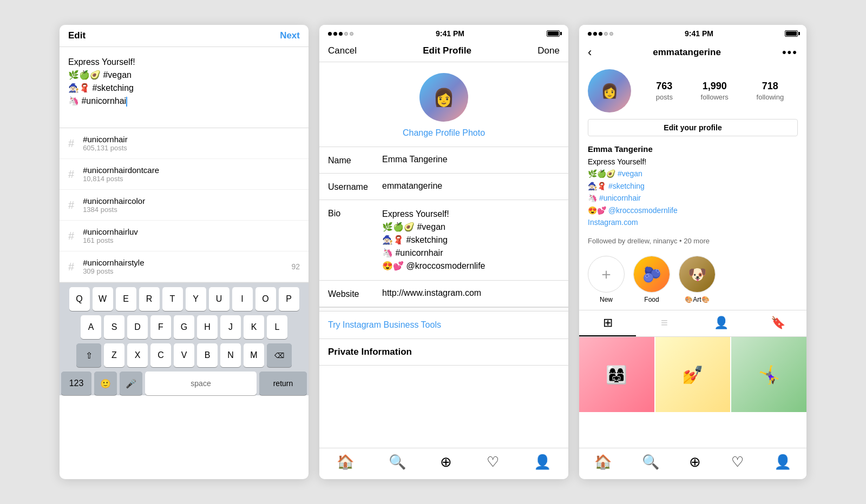 The height and width of the screenshot is (504, 866). What do you see at coordinates (279, 355) in the screenshot?
I see `delete-key: ⌫` at bounding box center [279, 355].